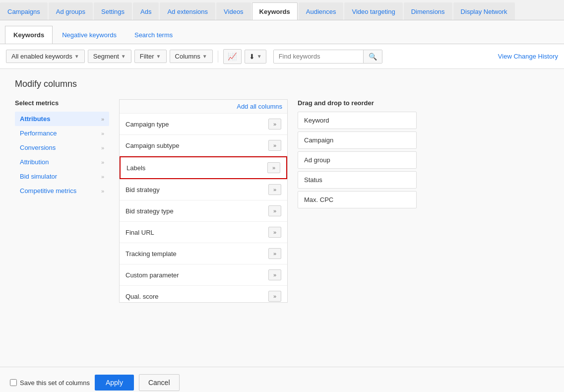 The width and height of the screenshot is (564, 392). What do you see at coordinates (484, 11) in the screenshot?
I see `top-nav-tab-display-network: Display Network` at bounding box center [484, 11].